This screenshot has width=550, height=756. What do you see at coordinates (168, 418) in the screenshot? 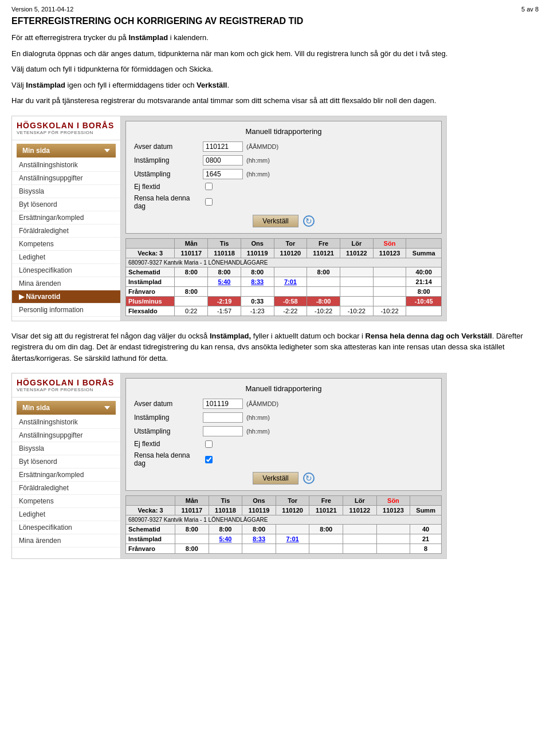
I see `label-instampling-2: Instämpling` at bounding box center [168, 418].